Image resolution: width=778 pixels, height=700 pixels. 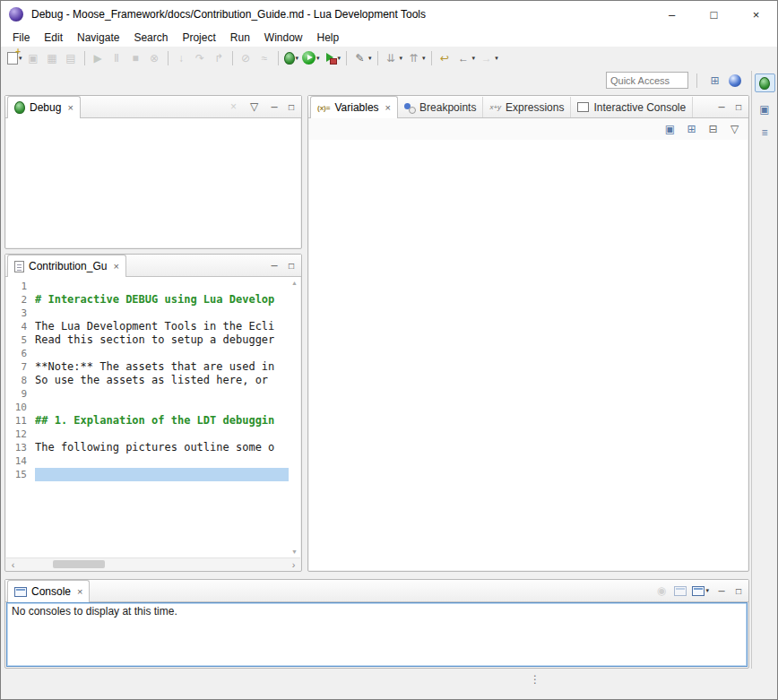 I want to click on forward-button: →▾, so click(x=488, y=58).